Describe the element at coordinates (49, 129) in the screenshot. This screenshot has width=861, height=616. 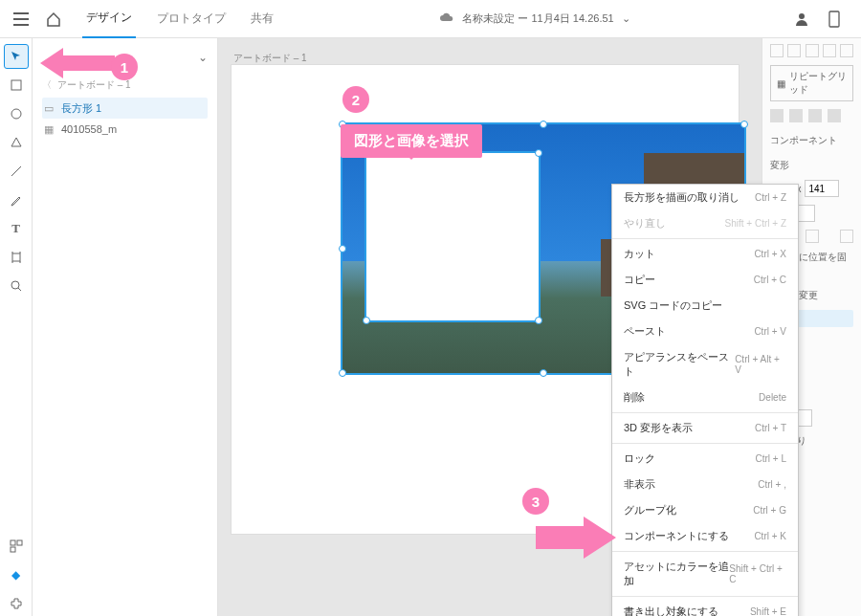
I see `image-layer-icon: ▦` at that location.